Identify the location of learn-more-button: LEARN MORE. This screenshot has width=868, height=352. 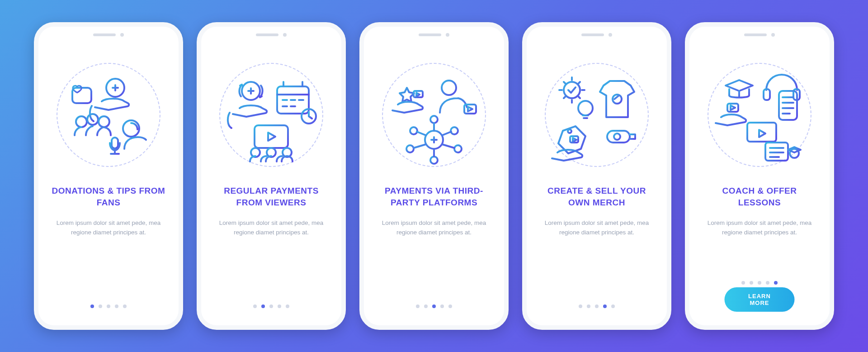
(760, 300).